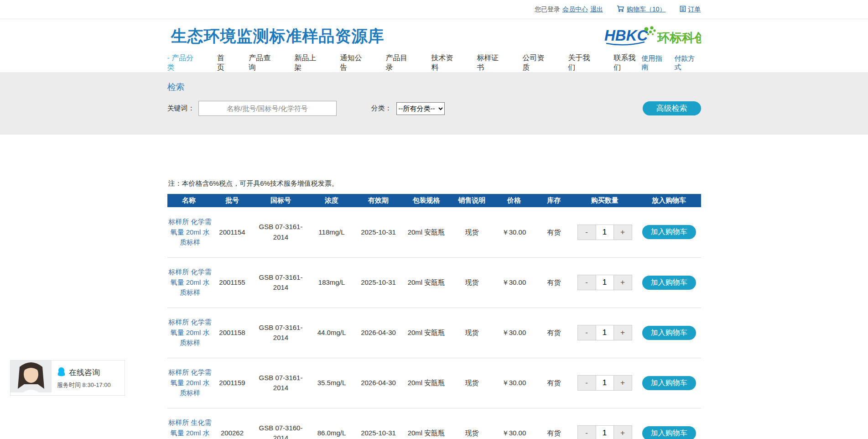 This screenshot has height=439, width=868. What do you see at coordinates (515, 201) in the screenshot?
I see `column-header: 价格` at bounding box center [515, 201].